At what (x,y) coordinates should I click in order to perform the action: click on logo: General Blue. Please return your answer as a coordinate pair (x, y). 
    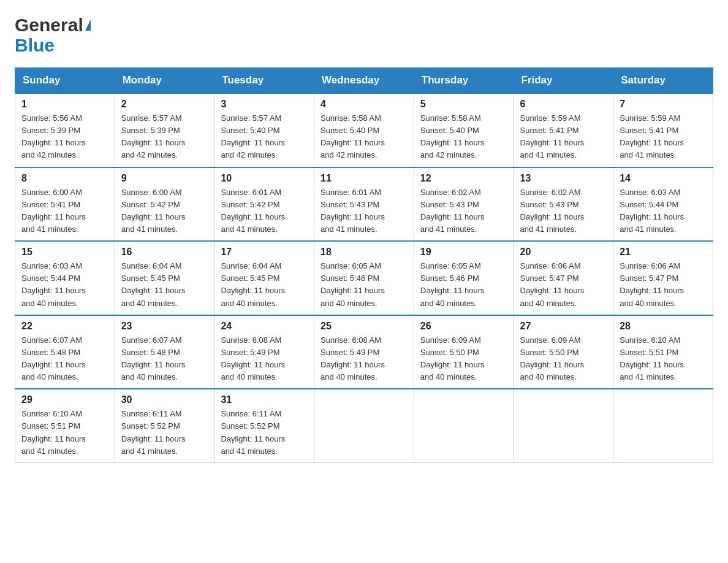
    Looking at the image, I should click on (53, 35).